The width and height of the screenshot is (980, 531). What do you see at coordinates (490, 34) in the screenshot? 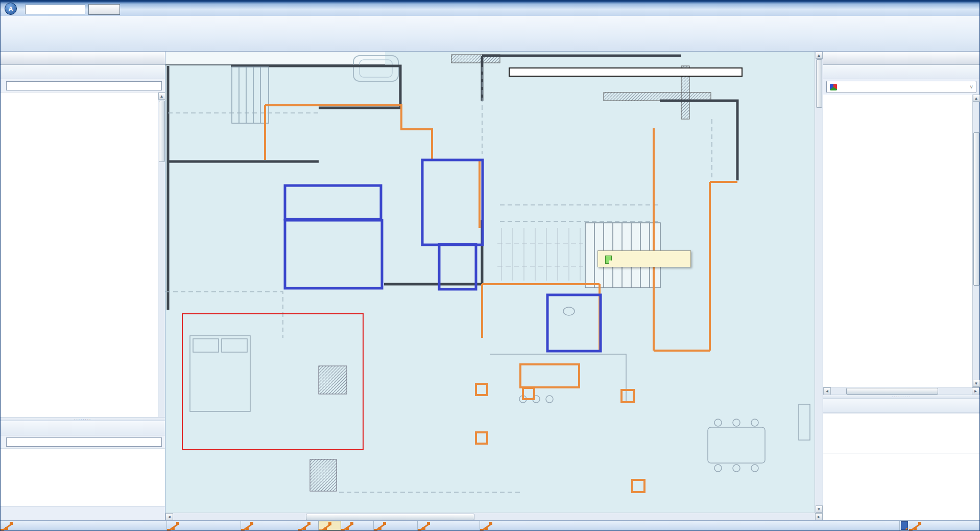
I see `ribbon` at bounding box center [490, 34].